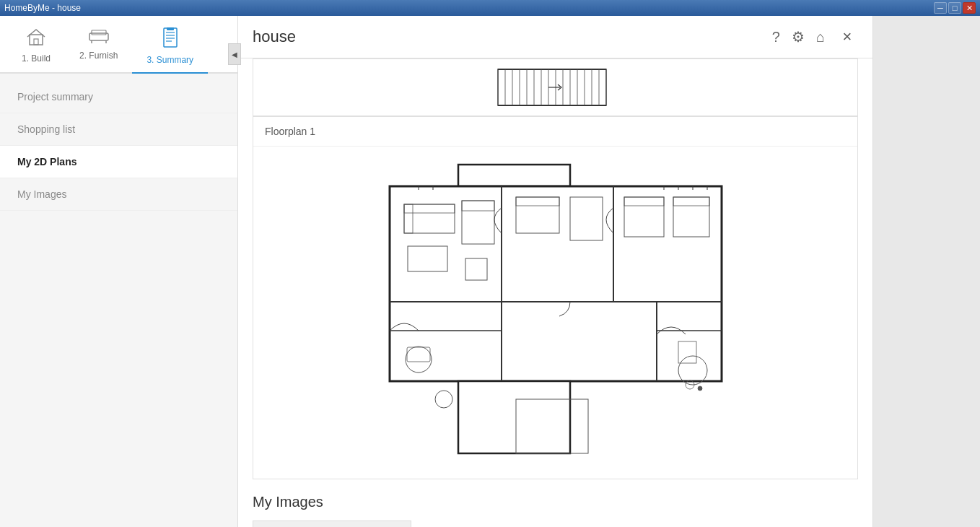  What do you see at coordinates (556, 131) in the screenshot?
I see `floorplan-label: Floorplan 1` at bounding box center [556, 131].